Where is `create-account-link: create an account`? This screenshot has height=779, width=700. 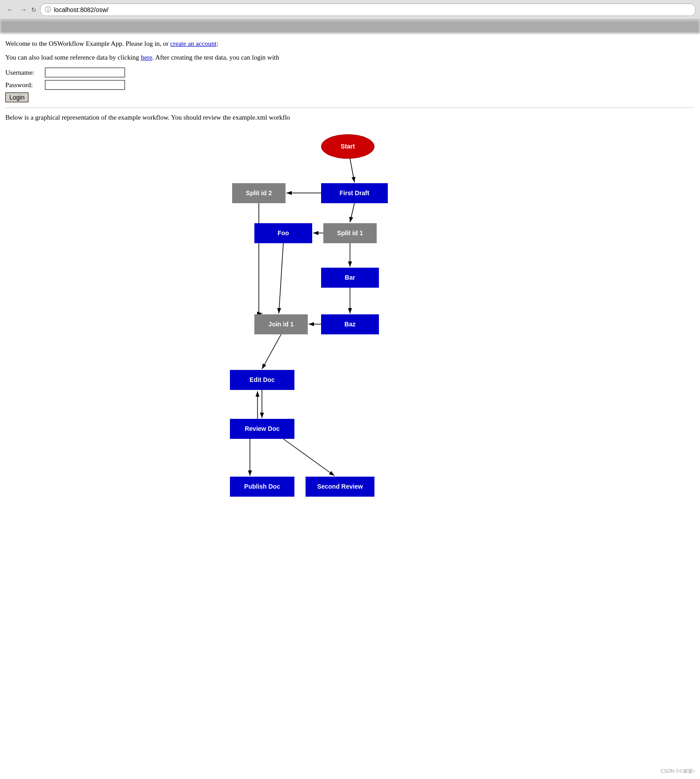
create-account-link: create an account is located at coordinates (193, 44).